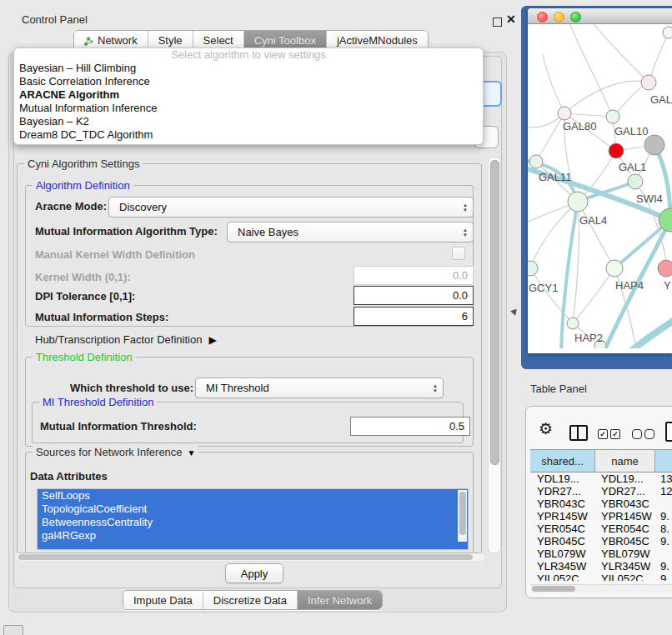 The width and height of the screenshot is (672, 635). Describe the element at coordinates (254, 573) in the screenshot. I see `apply-button: Apply` at that location.